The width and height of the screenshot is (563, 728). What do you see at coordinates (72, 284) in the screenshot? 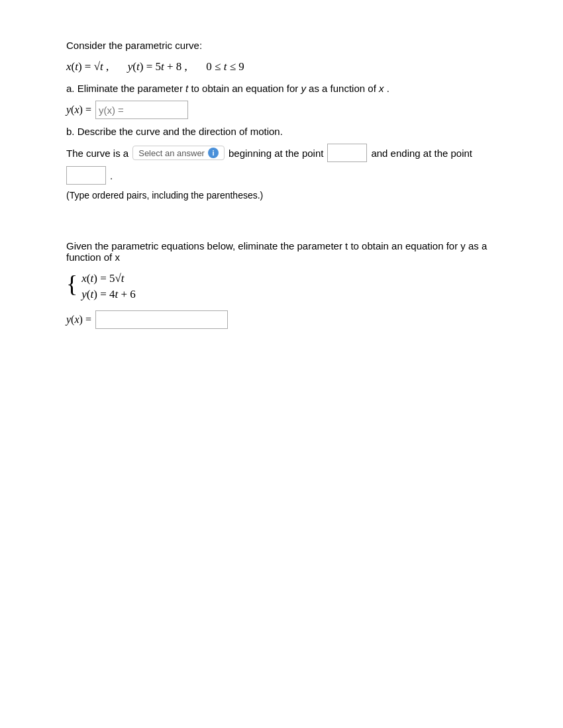
I see `brace-symbol: {` at bounding box center [72, 284].